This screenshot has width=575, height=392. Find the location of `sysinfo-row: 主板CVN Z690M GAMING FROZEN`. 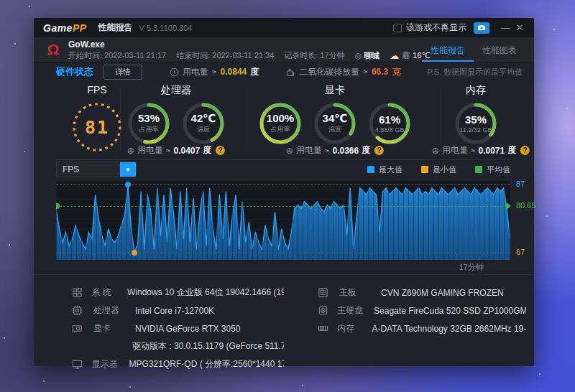

sysinfo-row: 主板CVN Z690M GAMING FROZEN is located at coordinates (422, 293).